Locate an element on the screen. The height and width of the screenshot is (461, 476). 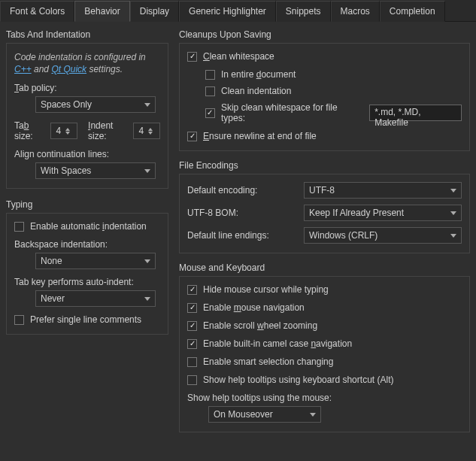
default-enc-label: Default encoding: is located at coordinates (242, 190).